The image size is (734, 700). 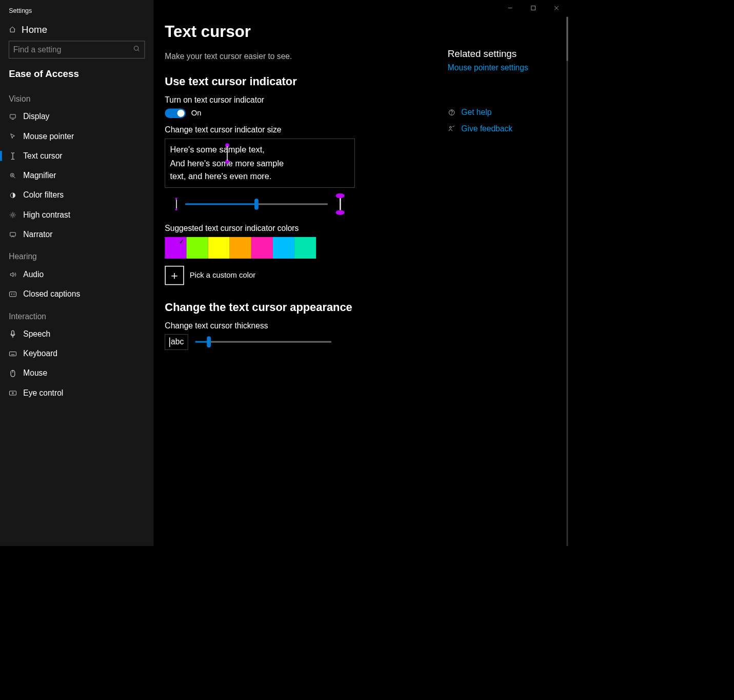 What do you see at coordinates (13, 294) in the screenshot?
I see `closed-captions-icon` at bounding box center [13, 294].